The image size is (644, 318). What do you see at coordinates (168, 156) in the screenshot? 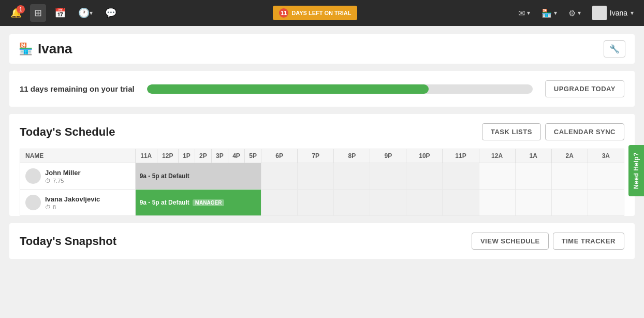
I see `time-col-12p: 12P` at bounding box center [168, 156].